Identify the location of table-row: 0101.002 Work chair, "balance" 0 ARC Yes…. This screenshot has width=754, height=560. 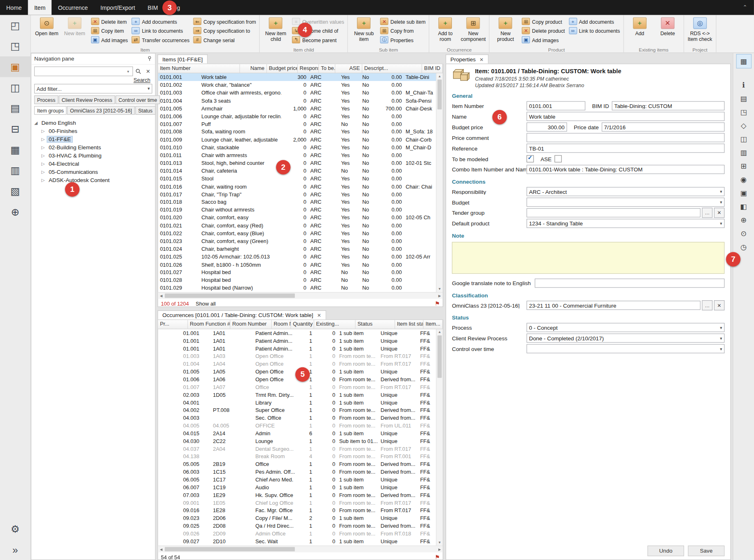
(297, 85).